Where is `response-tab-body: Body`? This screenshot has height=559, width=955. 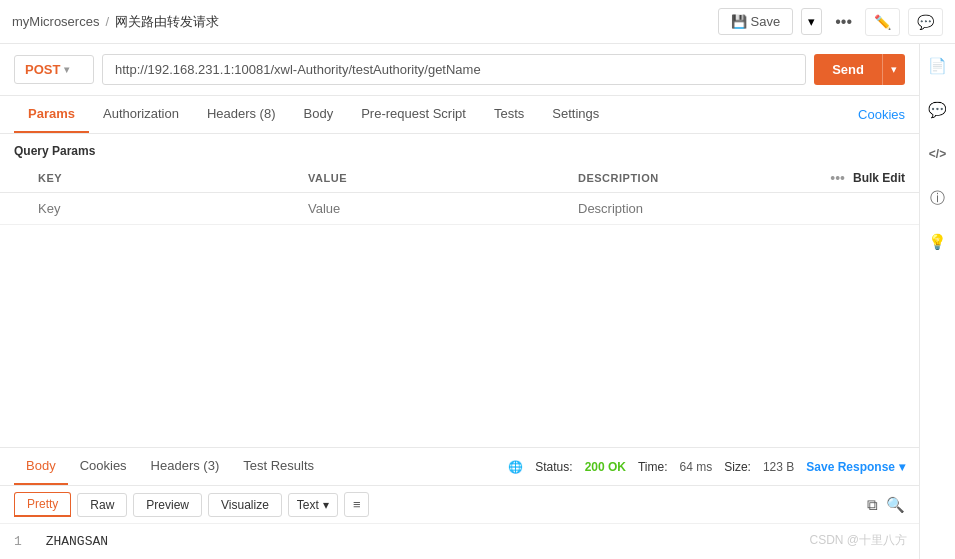 response-tab-body: Body is located at coordinates (41, 466).